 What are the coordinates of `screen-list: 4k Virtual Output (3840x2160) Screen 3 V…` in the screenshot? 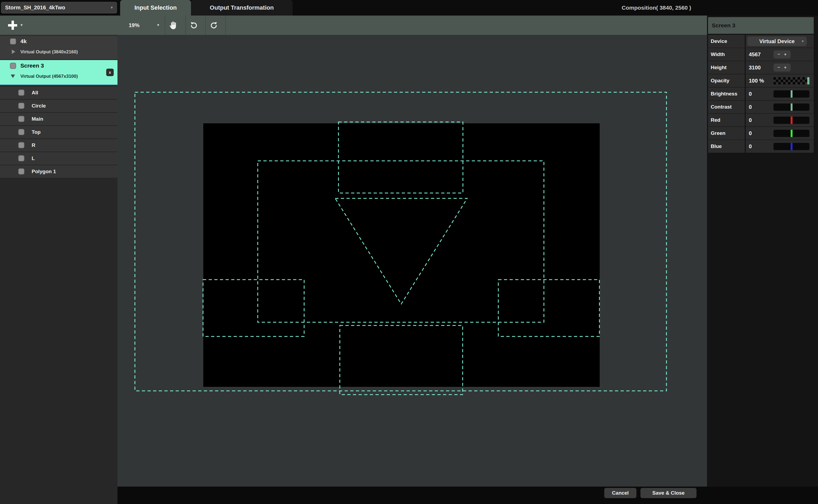 It's located at (59, 106).